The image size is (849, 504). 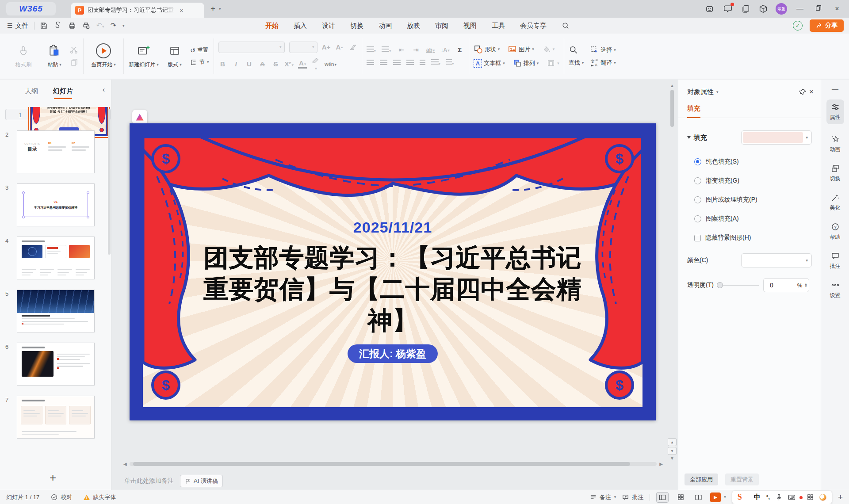 I want to click on slide-thumbnail-1: 1 团支部专题学习：【习近平总书记重要贺信】与【二十届四中全会精神】, so click(x=58, y=115).